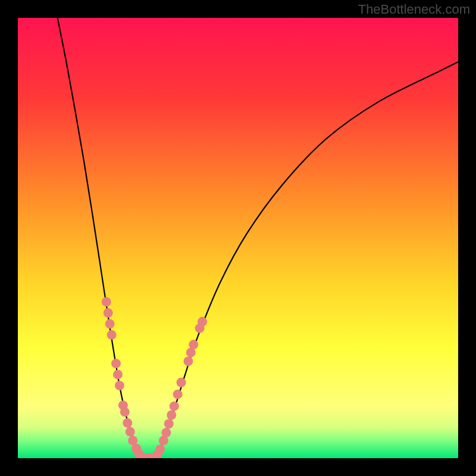 The height and width of the screenshot is (476, 476). What do you see at coordinates (414, 10) in the screenshot?
I see `watermark-text: TheBottleneck.com` at bounding box center [414, 10].